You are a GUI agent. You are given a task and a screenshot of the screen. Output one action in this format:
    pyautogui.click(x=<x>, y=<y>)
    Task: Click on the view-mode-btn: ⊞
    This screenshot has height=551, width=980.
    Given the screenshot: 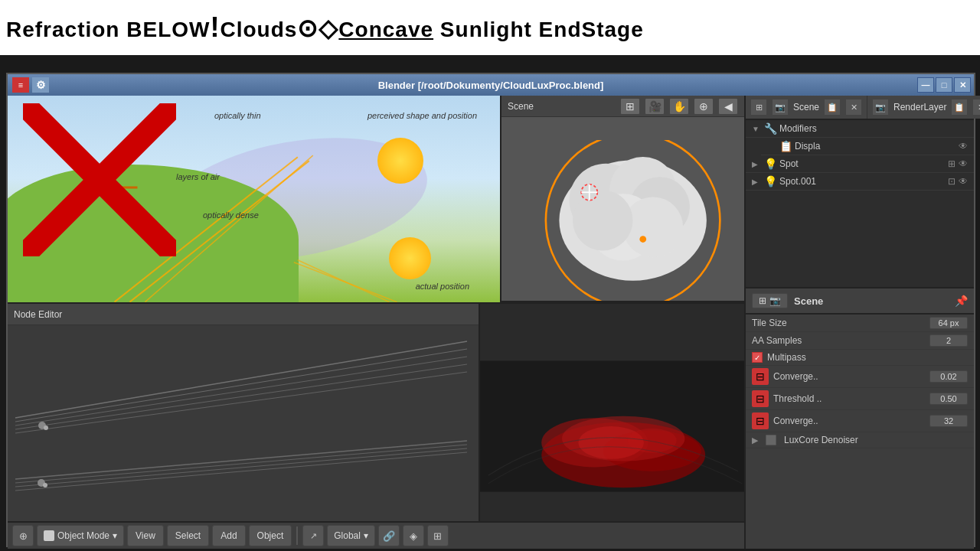 What is the action you would take?
    pyautogui.click(x=438, y=536)
    